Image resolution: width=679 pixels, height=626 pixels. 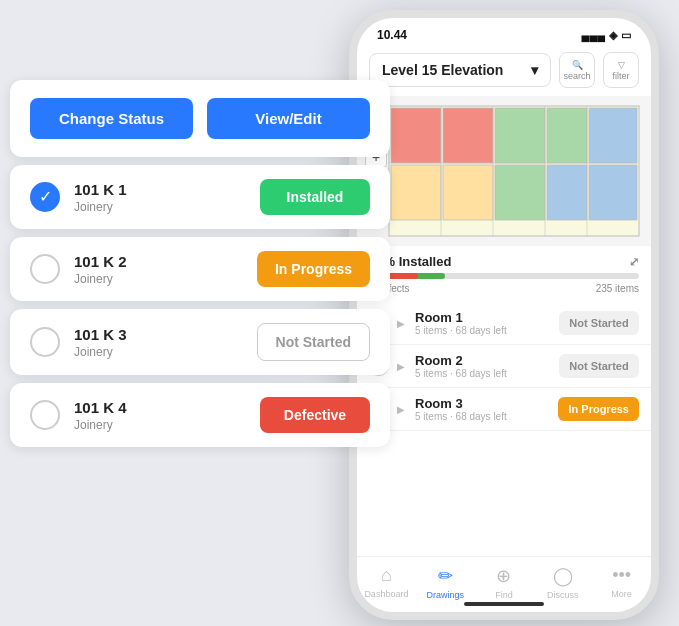 What do you see at coordinates (576, 76) in the screenshot?
I see `search-label: search` at bounding box center [576, 76].